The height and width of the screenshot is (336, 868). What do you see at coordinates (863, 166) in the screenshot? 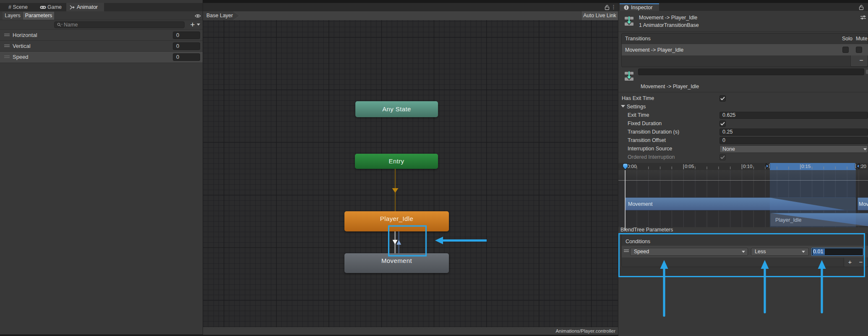
I see `svg-text: :20` at bounding box center [863, 166].